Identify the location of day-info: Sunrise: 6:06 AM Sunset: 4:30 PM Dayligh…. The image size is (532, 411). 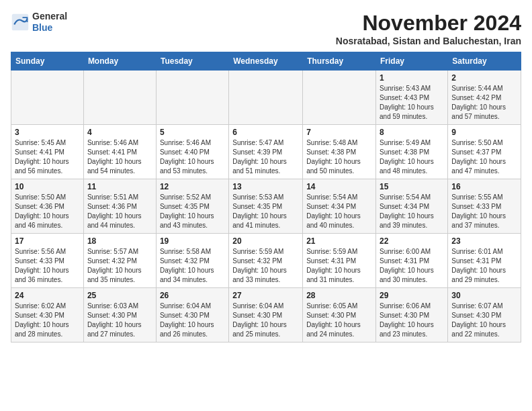
(412, 320).